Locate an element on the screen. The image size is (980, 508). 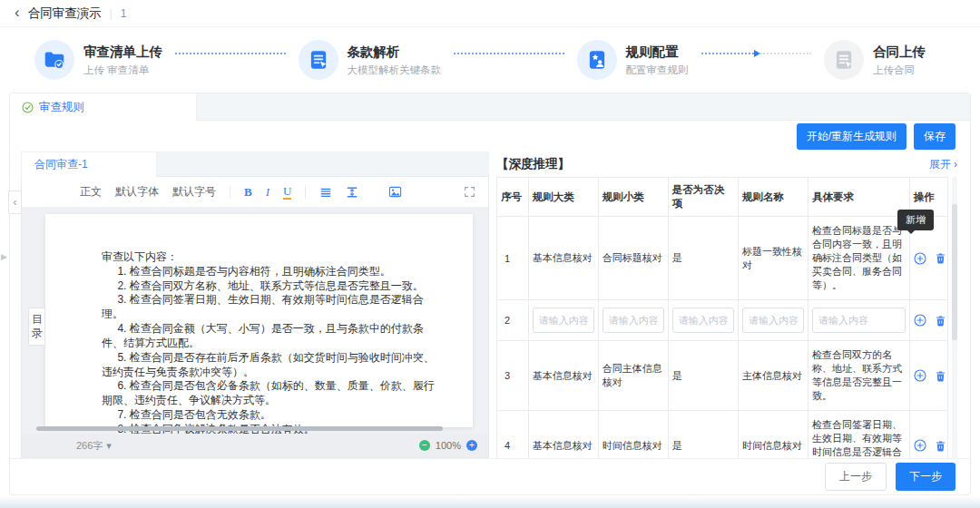
step-checklist-upload: 审查清单上传 上传 审查清单 is located at coordinates (98, 60).